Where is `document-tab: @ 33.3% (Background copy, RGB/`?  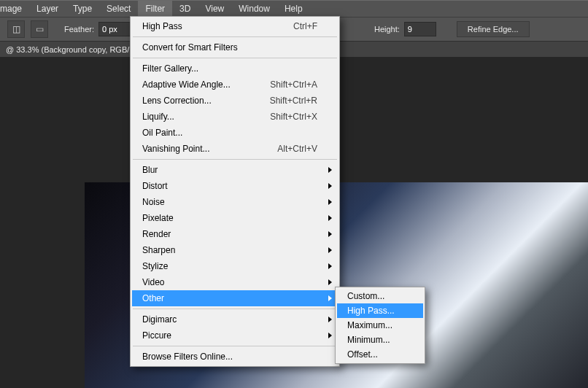
document-tab: @ 33.3% (Background copy, RGB/ is located at coordinates (67, 50).